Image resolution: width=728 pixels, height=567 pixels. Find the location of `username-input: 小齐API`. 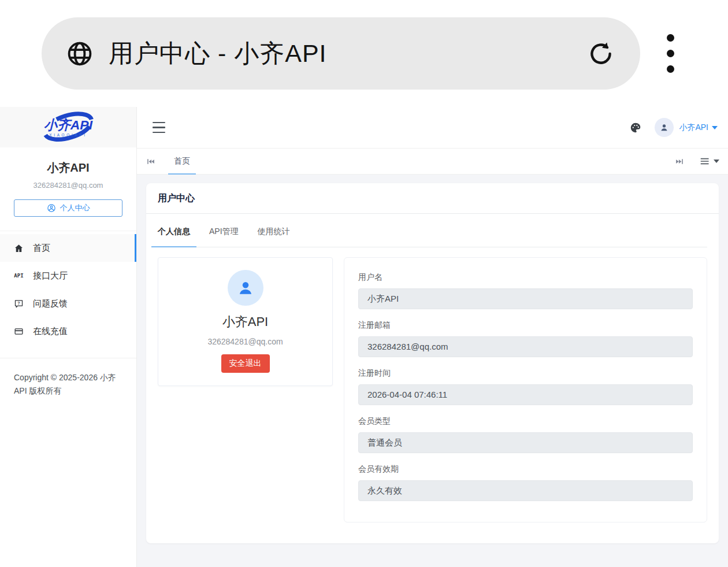

username-input: 小齐API is located at coordinates (526, 299).